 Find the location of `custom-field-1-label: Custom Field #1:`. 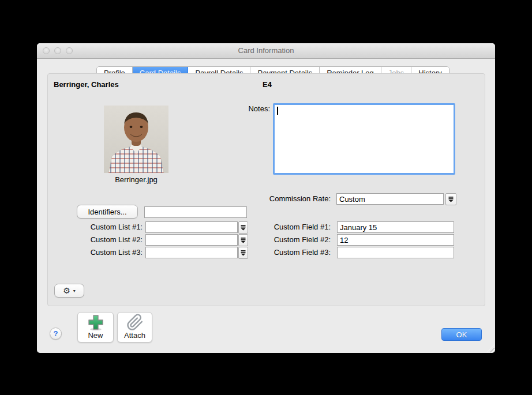

custom-field-1-label: Custom Field #1: is located at coordinates (287, 227).